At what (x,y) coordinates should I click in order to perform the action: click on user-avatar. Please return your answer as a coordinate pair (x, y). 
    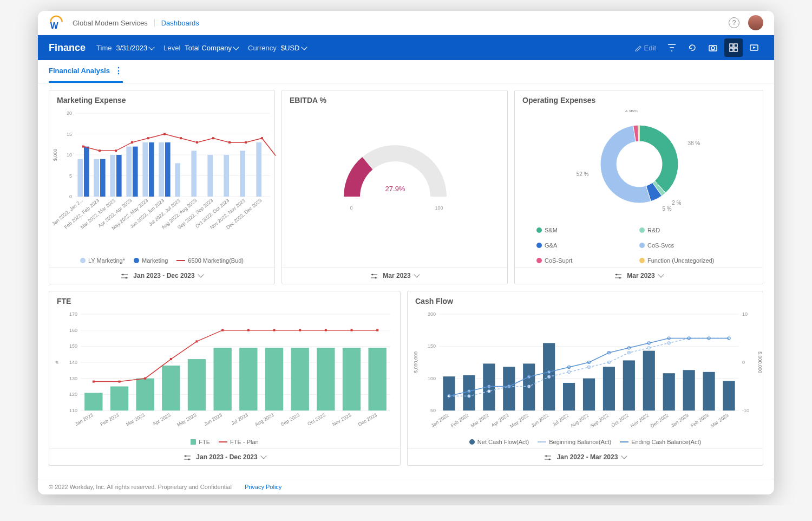
    Looking at the image, I should click on (756, 23).